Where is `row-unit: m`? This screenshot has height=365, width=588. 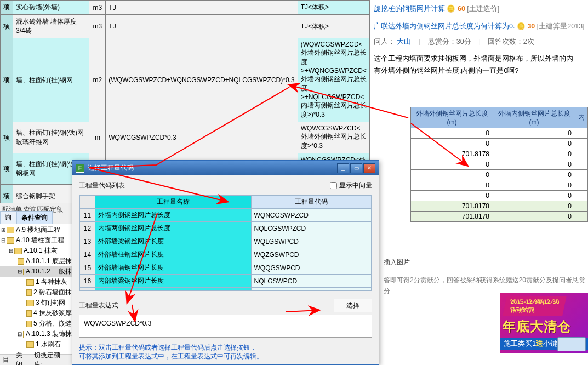 row-unit: m is located at coordinates (98, 138).